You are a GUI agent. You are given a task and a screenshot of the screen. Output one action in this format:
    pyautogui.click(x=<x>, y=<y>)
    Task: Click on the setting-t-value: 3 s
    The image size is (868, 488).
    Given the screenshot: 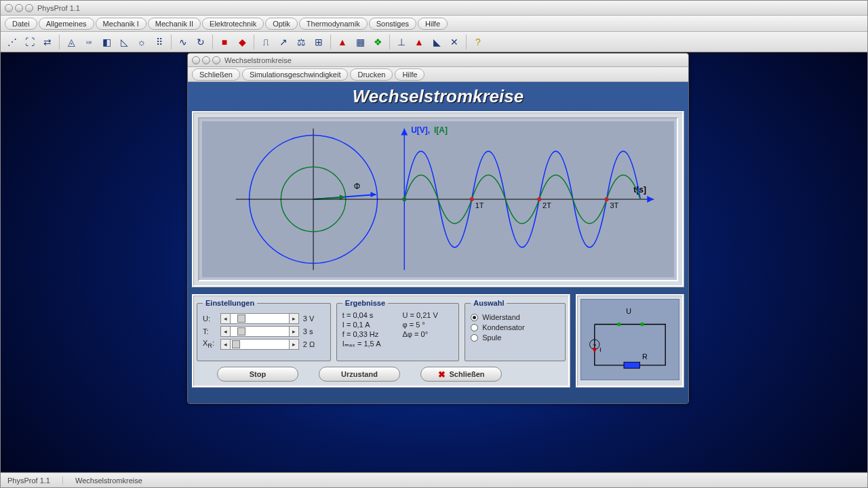 What is the action you would take?
    pyautogui.click(x=314, y=331)
    